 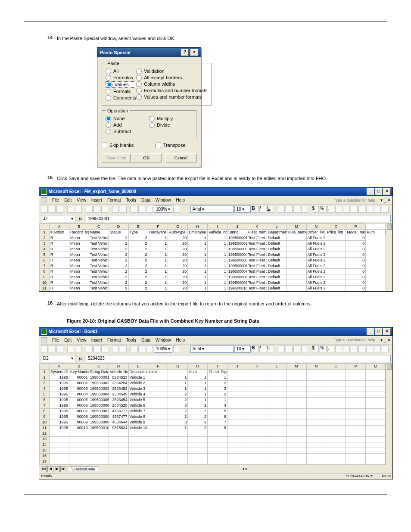 I want to click on paste-icon, so click(x=105, y=209).